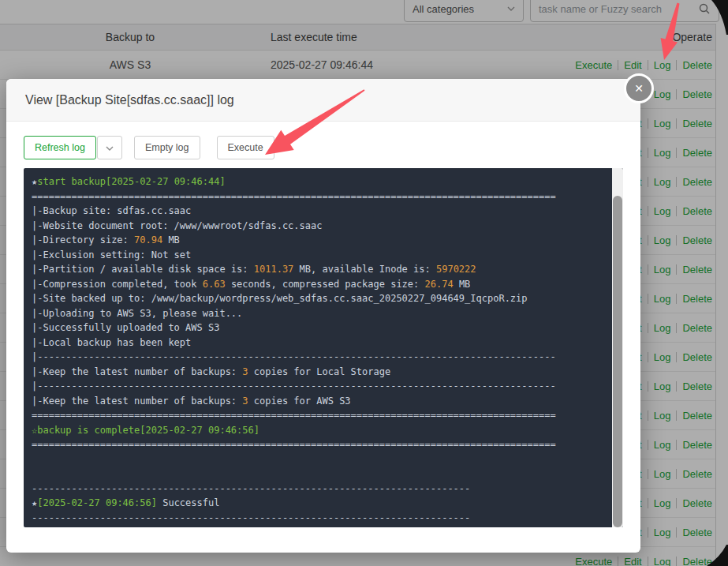 This screenshot has height=566, width=728. Describe the element at coordinates (639, 88) in the screenshot. I see `close-icon: ✕` at that location.